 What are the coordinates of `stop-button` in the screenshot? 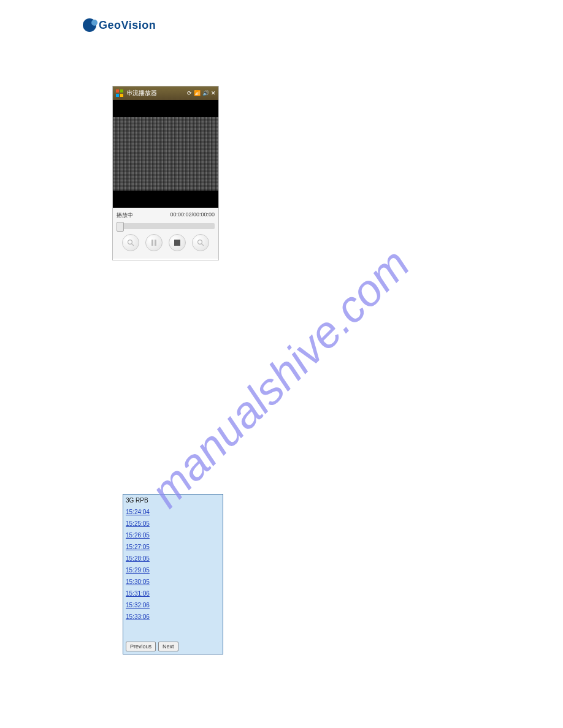 It's located at (177, 243).